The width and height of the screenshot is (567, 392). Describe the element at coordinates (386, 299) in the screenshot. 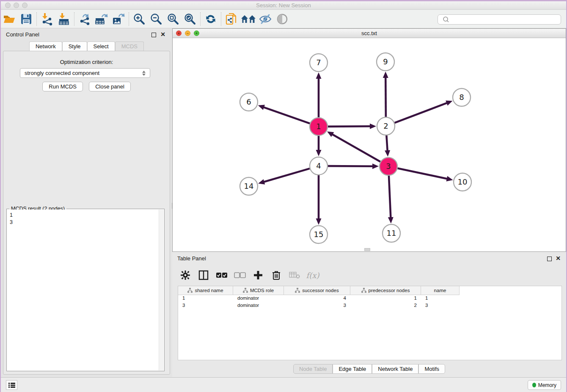

I see `cell-predecessor-nodes: 1` at that location.